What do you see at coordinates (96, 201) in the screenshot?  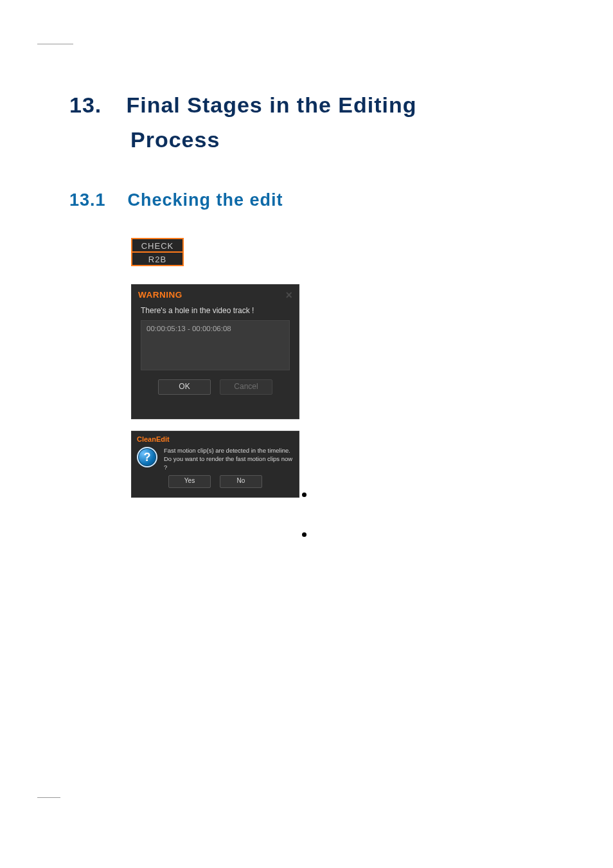 I see `section-number: 13.1` at bounding box center [96, 201].